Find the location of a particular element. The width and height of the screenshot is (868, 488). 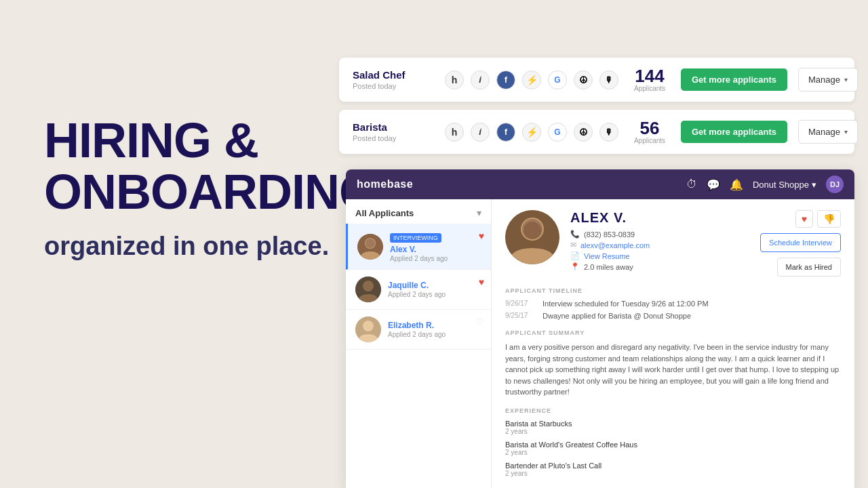

heart-filled-icon-jaquille: ♥ is located at coordinates (481, 282).